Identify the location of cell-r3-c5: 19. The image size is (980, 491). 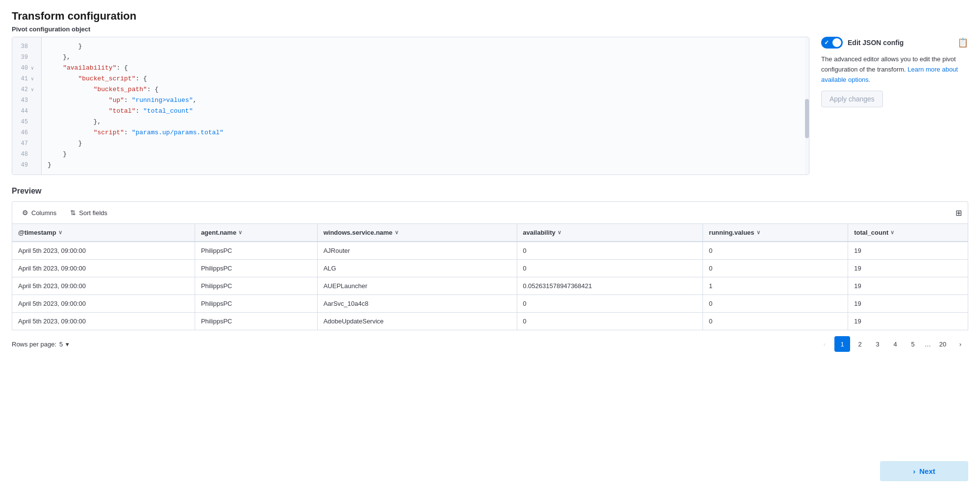
(908, 304).